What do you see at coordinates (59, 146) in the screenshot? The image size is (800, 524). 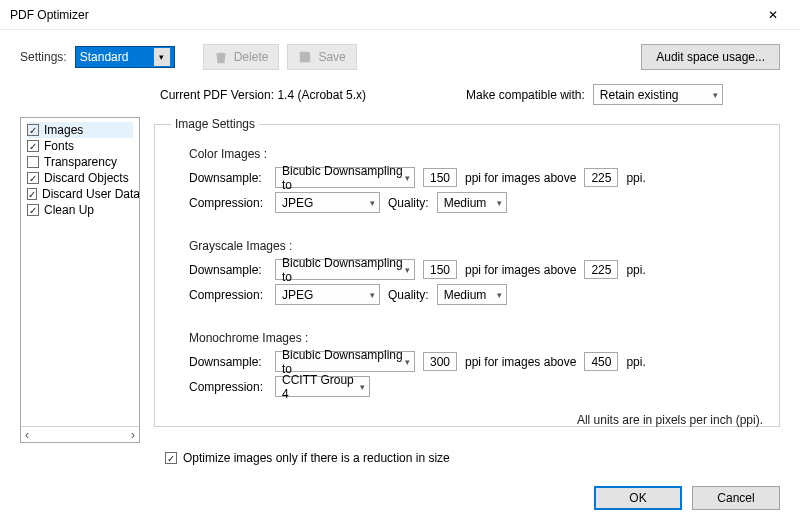 I see `sidebar-item-label: Fonts` at bounding box center [59, 146].